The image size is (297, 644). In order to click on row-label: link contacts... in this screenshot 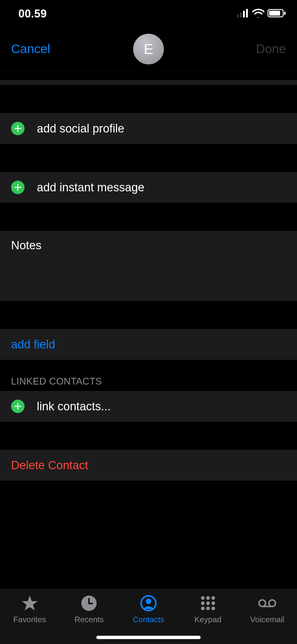, I will do `click(74, 407)`.